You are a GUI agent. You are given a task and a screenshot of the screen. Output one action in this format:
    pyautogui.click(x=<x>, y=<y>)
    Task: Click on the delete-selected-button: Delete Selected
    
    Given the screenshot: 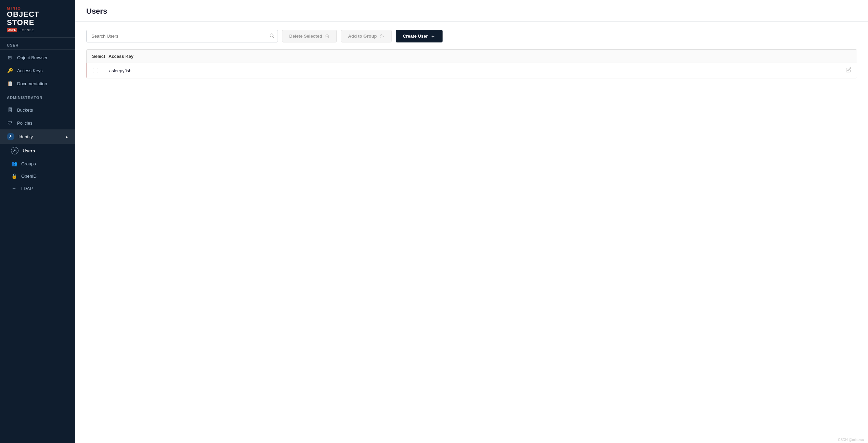 What is the action you would take?
    pyautogui.click(x=309, y=36)
    